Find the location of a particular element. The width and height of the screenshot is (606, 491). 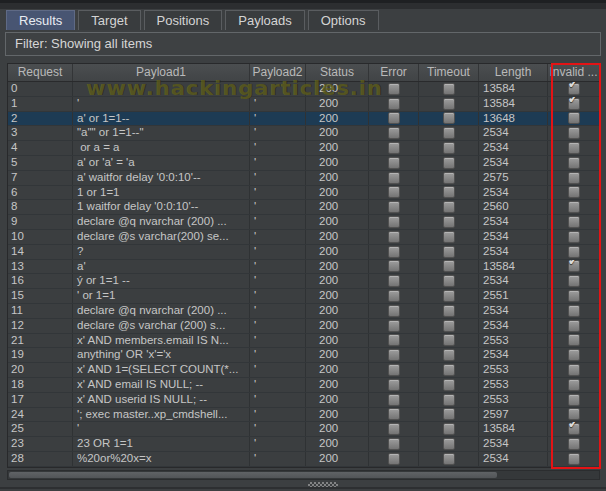

table-row: 20 x' AND 1=(SELECT COUNT(*... ' 200 255… is located at coordinates (304, 370).